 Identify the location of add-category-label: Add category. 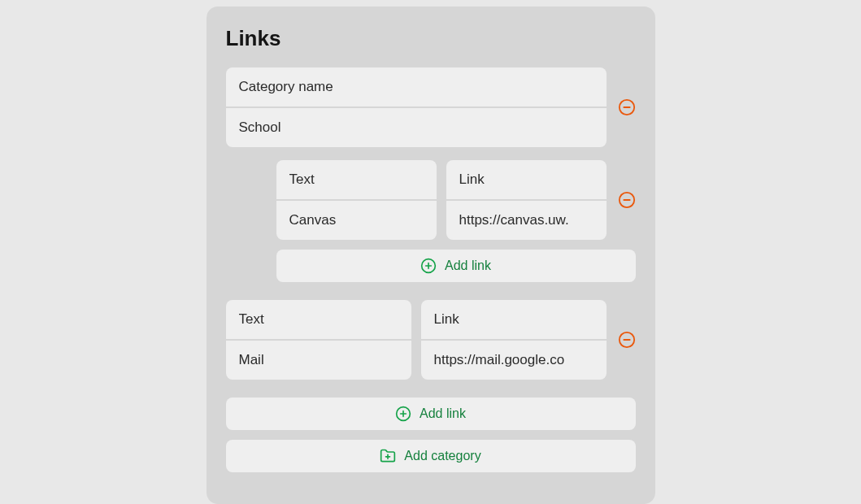
(442, 456).